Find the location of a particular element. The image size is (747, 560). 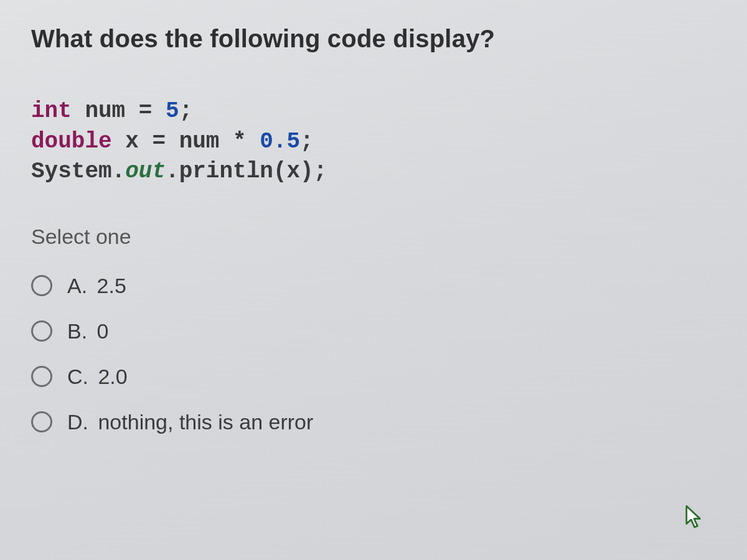

option-text: 2.0 is located at coordinates (112, 376).